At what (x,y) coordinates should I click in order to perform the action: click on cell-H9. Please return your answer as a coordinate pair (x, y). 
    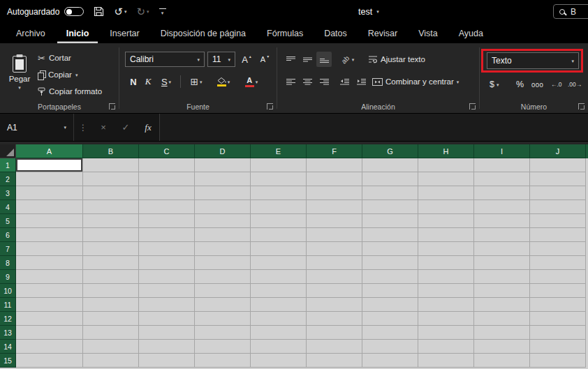
    Looking at the image, I should click on (446, 277).